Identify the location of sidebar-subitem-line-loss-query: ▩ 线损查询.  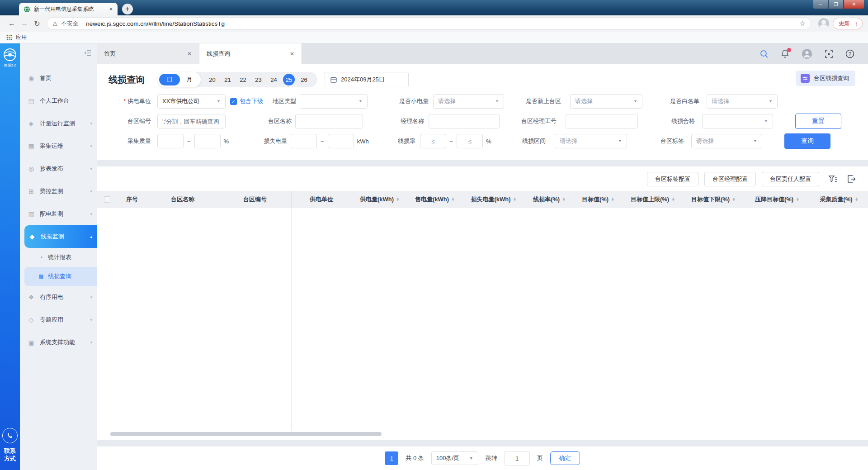
(61, 276).